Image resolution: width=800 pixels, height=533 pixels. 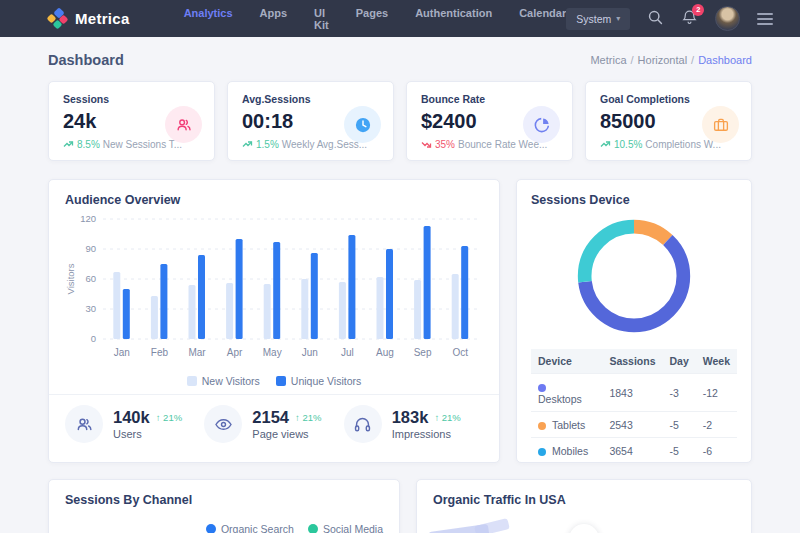 What do you see at coordinates (584, 528) in the screenshot?
I see `map-zoom-in-button: +` at bounding box center [584, 528].